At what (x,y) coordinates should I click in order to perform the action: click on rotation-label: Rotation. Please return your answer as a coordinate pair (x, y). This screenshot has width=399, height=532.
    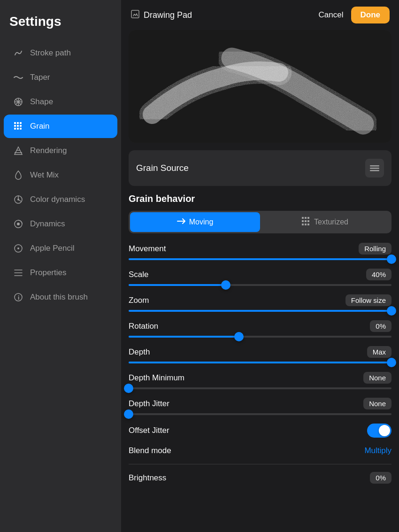
    Looking at the image, I should click on (144, 326).